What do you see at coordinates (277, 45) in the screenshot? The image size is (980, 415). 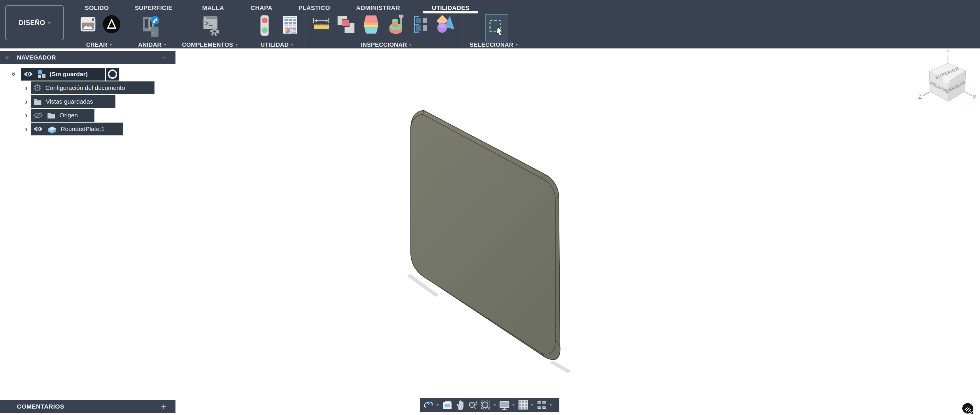 I see `group-utilidad: UTILIDAD▾` at bounding box center [277, 45].